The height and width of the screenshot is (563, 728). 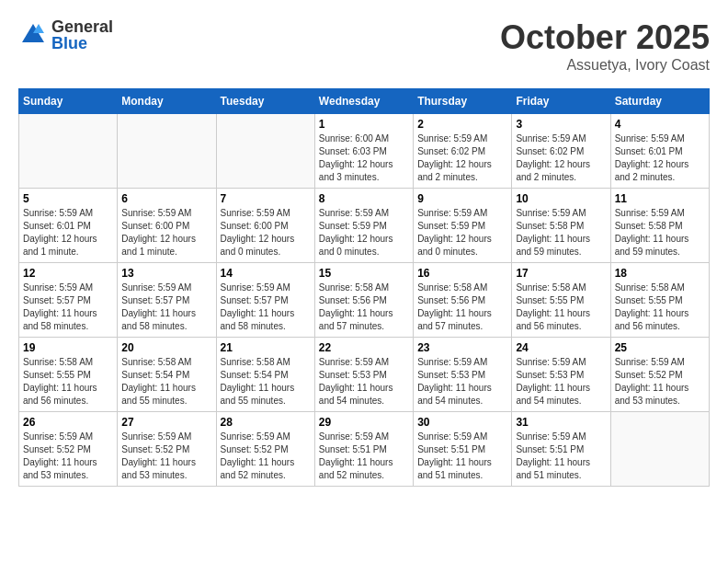 What do you see at coordinates (463, 101) in the screenshot?
I see `col-header-thursday: Thursday` at bounding box center [463, 101].